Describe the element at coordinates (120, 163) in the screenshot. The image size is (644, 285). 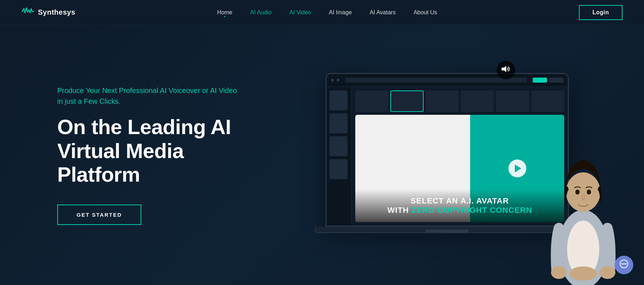
I see `hero-title-line2: Virtual Media Platform` at that location.